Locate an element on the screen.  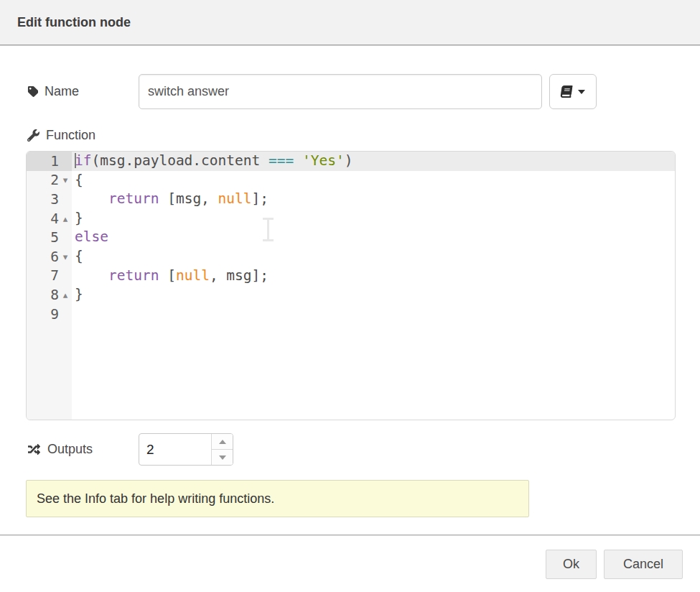
line-number: 2 is located at coordinates (43, 180).